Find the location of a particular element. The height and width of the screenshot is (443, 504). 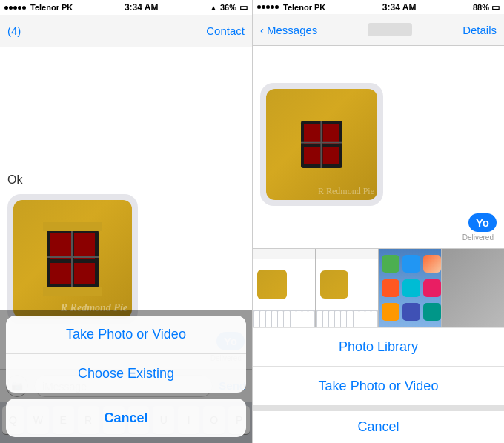

right-image-bubble: R Redmond Pie is located at coordinates (322, 144).